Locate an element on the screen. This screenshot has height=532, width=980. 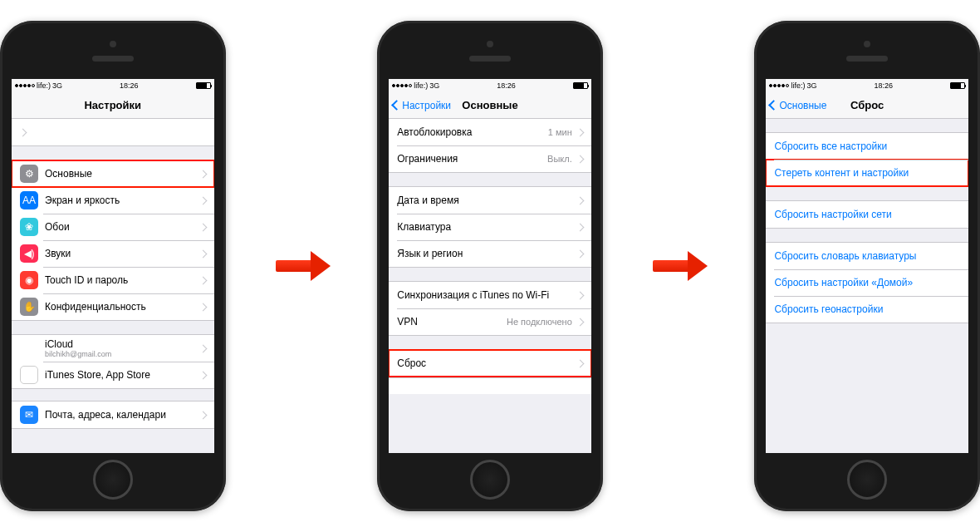
settings-row: ✋Конфиденциальность is located at coordinates (113, 307).